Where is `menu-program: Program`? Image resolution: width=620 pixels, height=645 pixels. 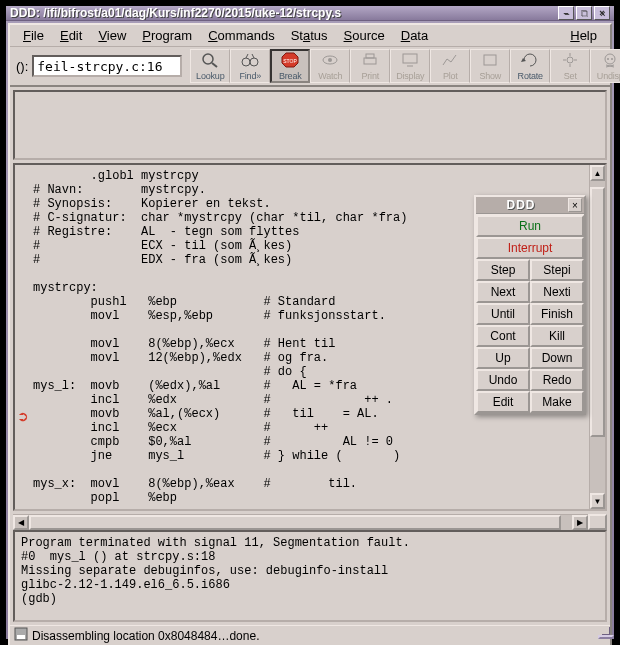
menu-program: Program is located at coordinates (167, 36).